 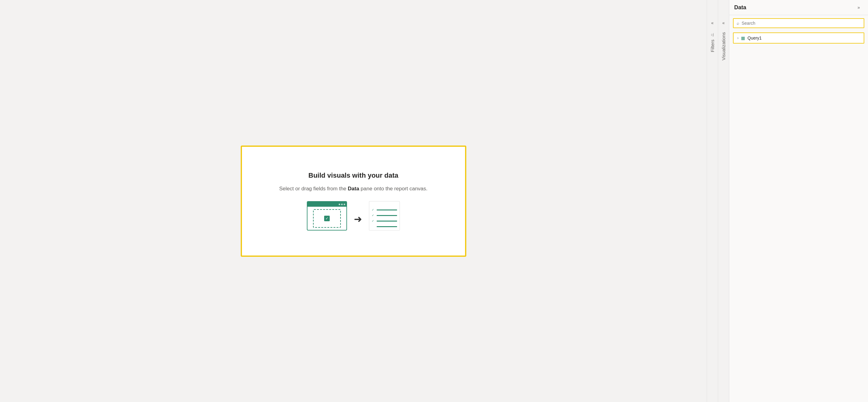 I want to click on table-row-4: ✓, so click(x=384, y=226).